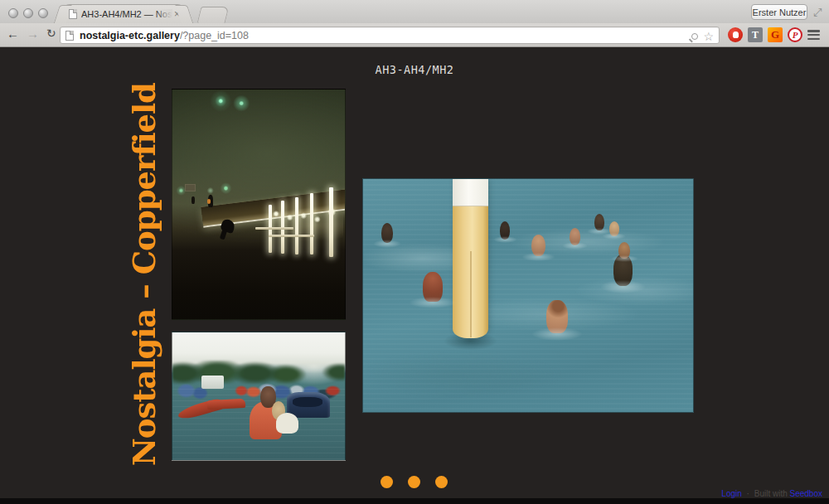 The width and height of the screenshot is (829, 504). Describe the element at coordinates (164, 36) in the screenshot. I see `url-text: nostalgia-etc.gallery/?page_id=108` at that location.